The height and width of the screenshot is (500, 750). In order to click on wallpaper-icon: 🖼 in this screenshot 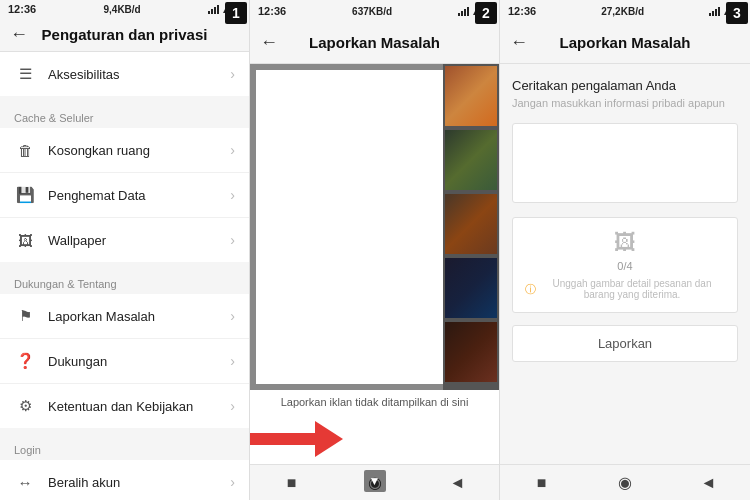, I will do `click(25, 240)`.